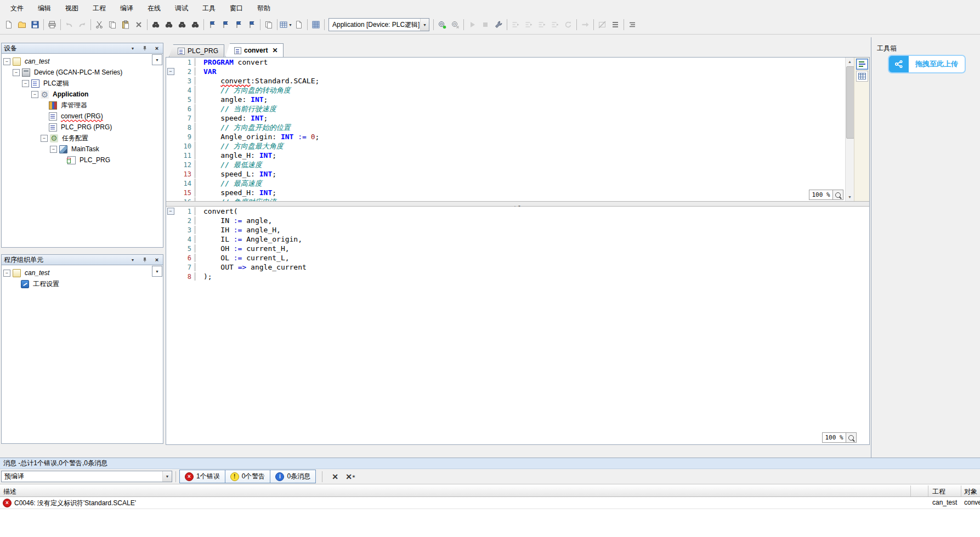 This screenshot has height=537, width=980. Describe the element at coordinates (17, 9) in the screenshot. I see `menu-item-0: 文件` at that location.